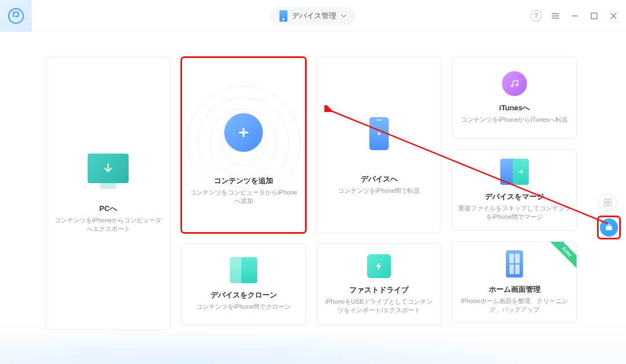  I want to click on dropdown-label: デバイス管理, so click(314, 16).